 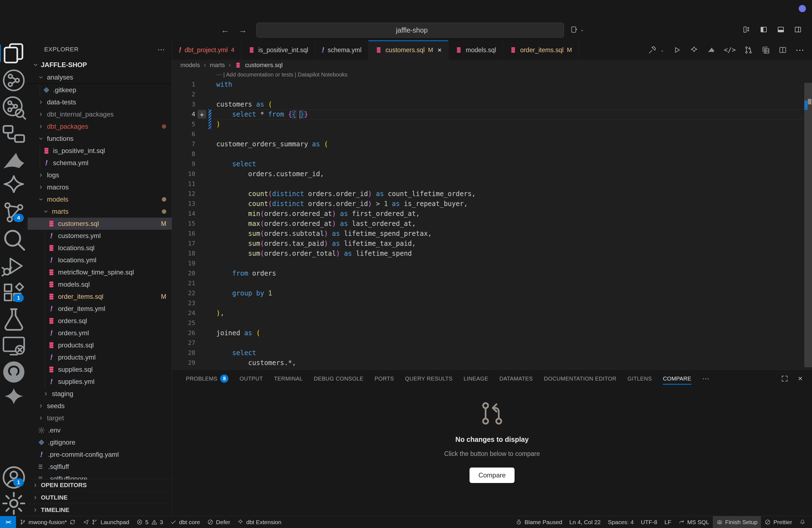 What do you see at coordinates (8, 522) in the screenshot?
I see `remote-indicator: ><` at bounding box center [8, 522].